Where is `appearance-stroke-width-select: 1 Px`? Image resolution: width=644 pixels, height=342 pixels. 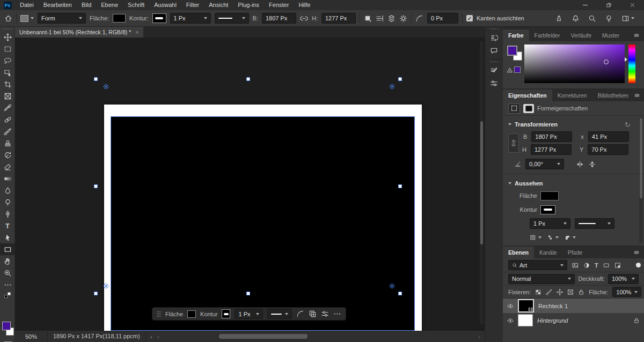 appearance-stroke-width-select: 1 Px is located at coordinates (550, 224).